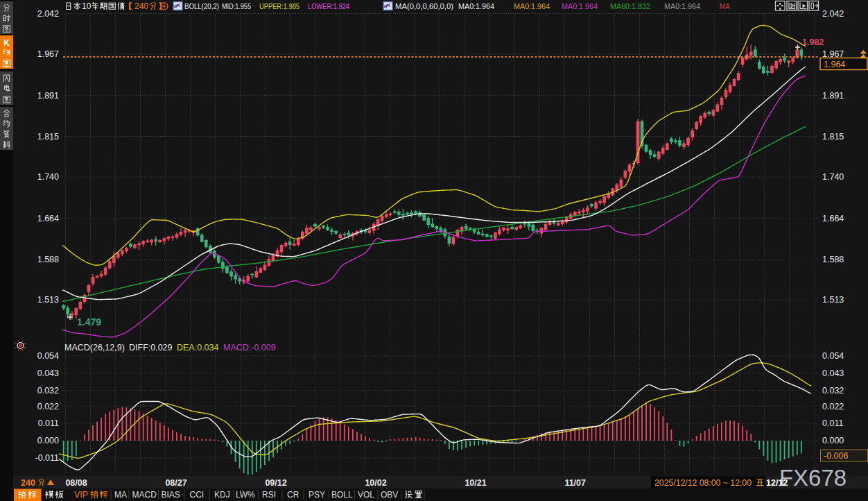 This screenshot has height=501, width=868. I want to click on svg-text: -0.011, so click(47, 458).